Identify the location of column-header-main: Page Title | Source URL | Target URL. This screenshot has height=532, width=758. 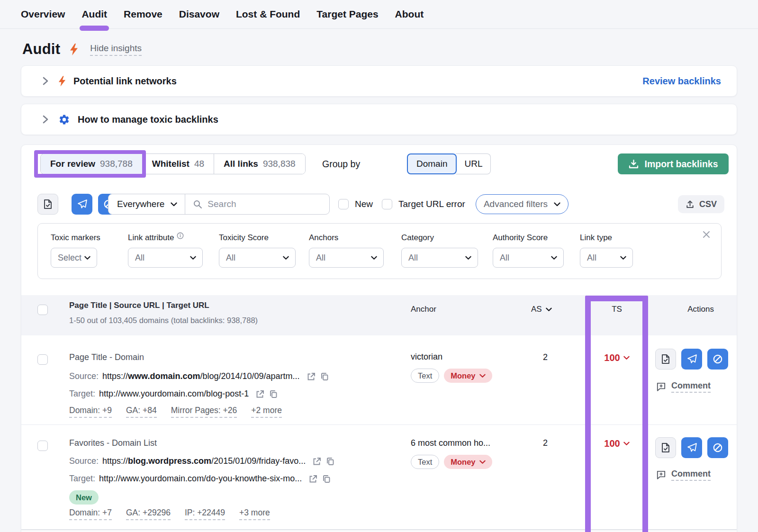
(139, 306).